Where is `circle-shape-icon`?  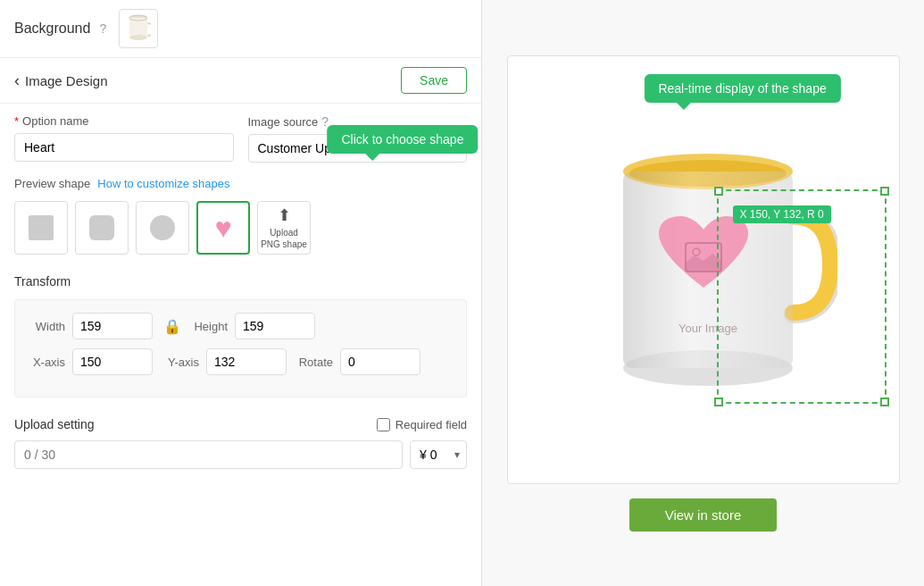 circle-shape-icon is located at coordinates (162, 228).